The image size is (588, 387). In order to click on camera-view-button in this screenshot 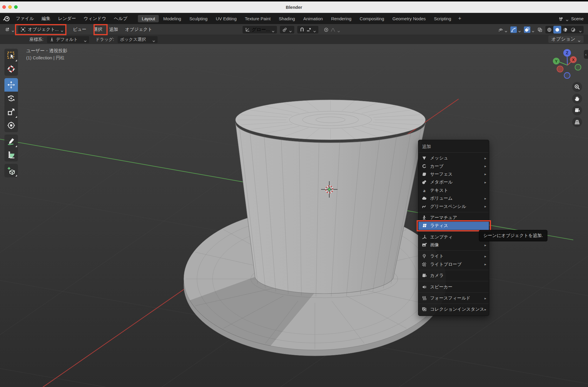, I will do `click(577, 110)`.